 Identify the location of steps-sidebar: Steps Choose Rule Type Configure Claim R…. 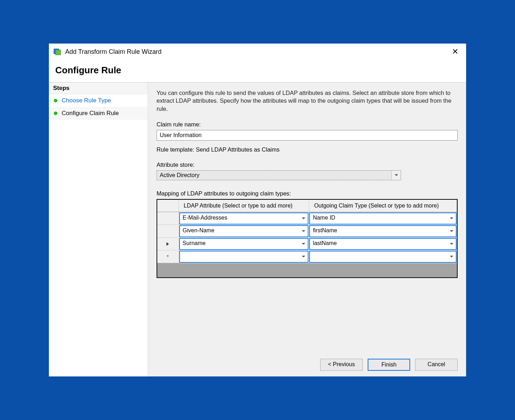
(98, 229).